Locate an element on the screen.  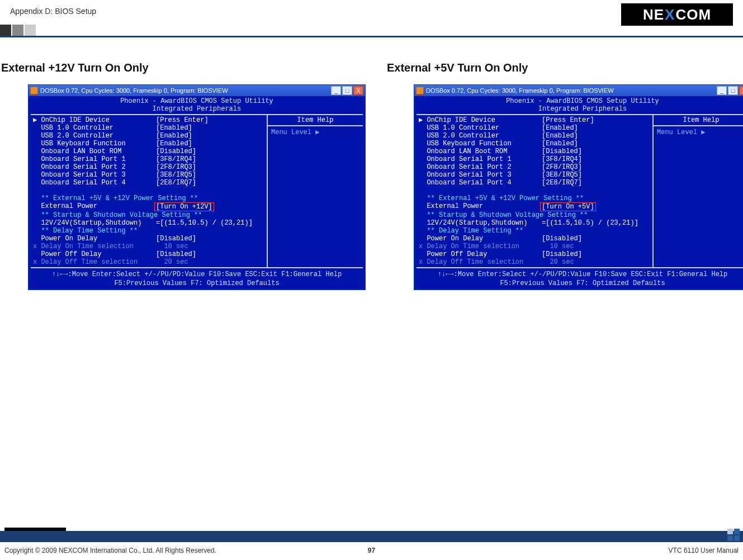
footer-rule is located at coordinates (371, 537).